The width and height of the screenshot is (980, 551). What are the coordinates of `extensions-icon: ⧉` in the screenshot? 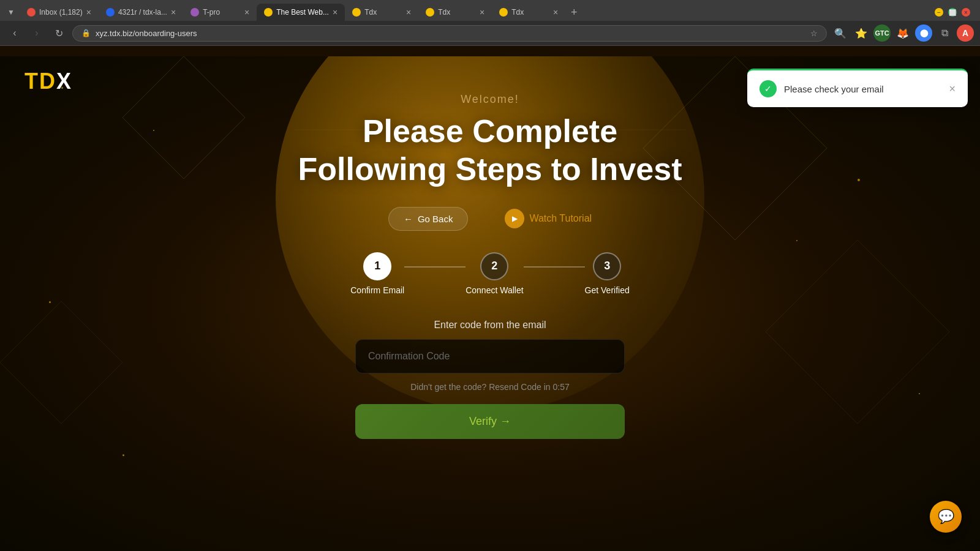 It's located at (944, 33).